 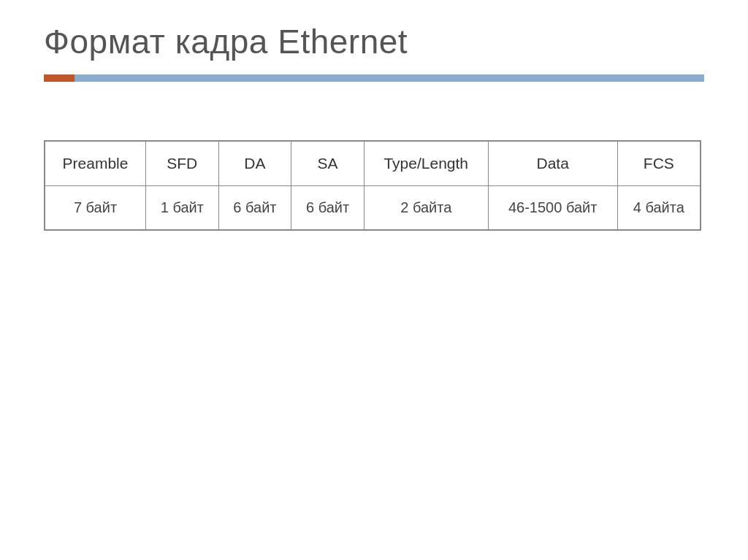 I want to click on col-header-sa: SA, so click(x=328, y=164).